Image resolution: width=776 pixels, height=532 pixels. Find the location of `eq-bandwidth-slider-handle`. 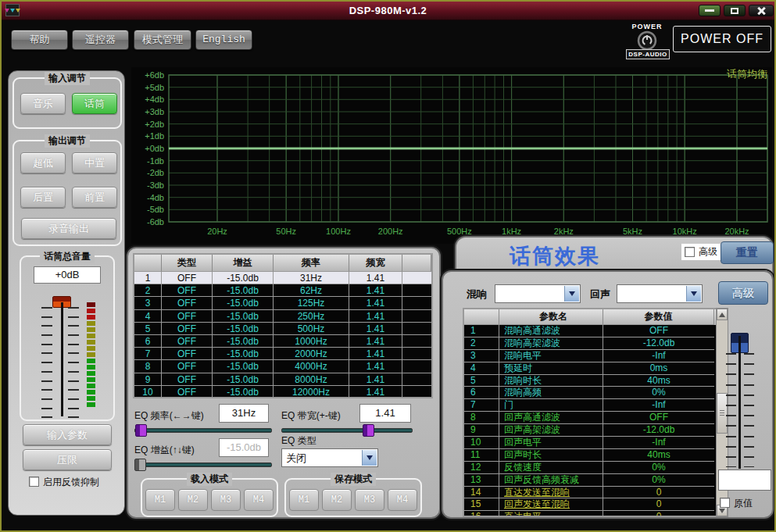

eq-bandwidth-slider-handle is located at coordinates (369, 430).